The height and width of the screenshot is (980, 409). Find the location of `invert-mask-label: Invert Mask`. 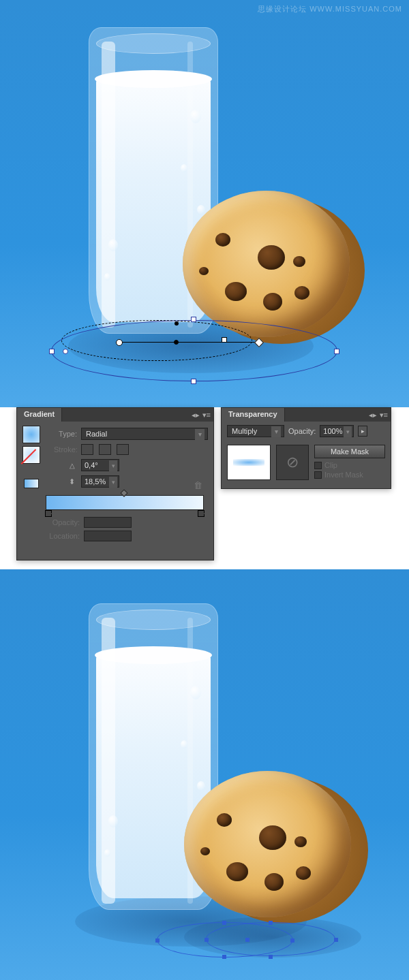

invert-mask-label: Invert Mask is located at coordinates (344, 475).